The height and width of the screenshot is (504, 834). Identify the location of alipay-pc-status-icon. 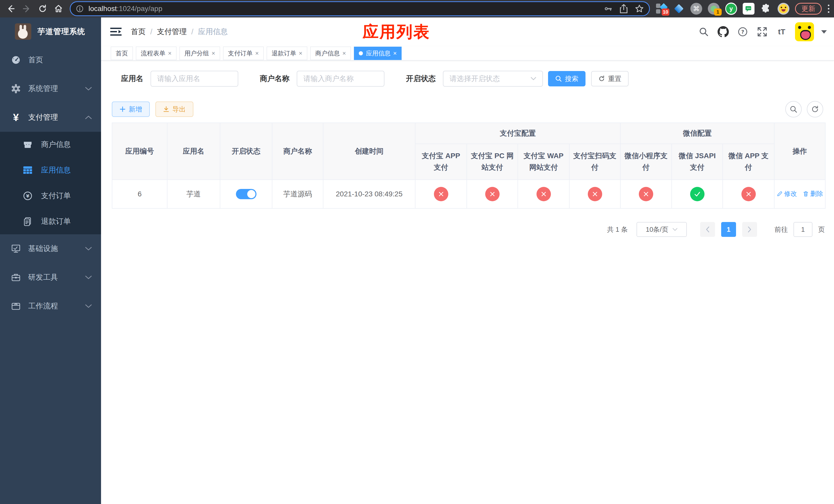
(492, 194).